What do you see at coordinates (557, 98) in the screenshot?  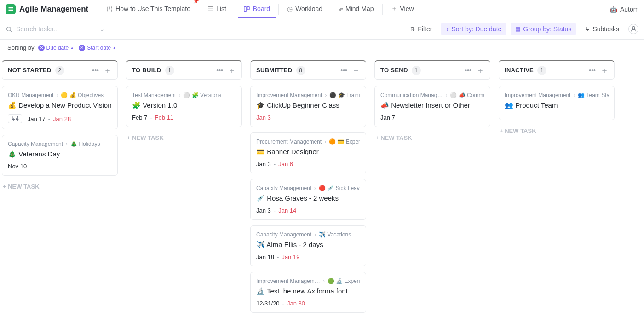 I see `column-inactive: INACTIVE 1 ••• ＋ Improvement Management …` at bounding box center [557, 98].